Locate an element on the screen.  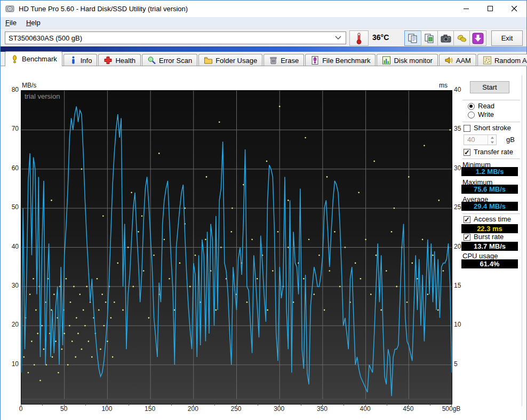
toolbar: ST3500630AS (500 gB) 36°C is located at coordinates (264, 37).